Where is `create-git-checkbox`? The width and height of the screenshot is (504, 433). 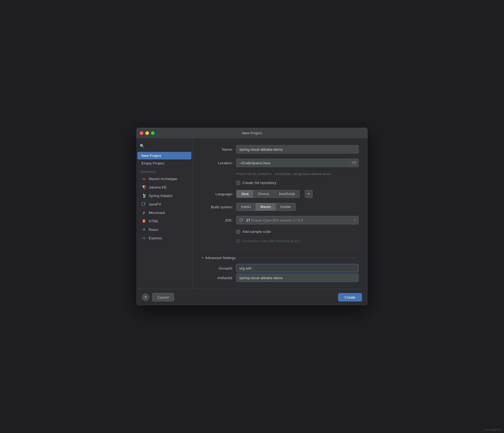
create-git-checkbox is located at coordinates (238, 183).